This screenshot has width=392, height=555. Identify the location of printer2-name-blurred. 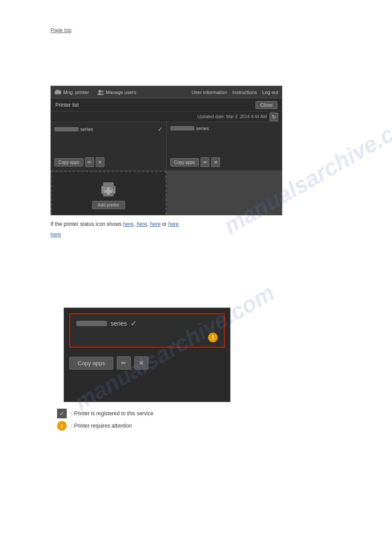
(183, 128).